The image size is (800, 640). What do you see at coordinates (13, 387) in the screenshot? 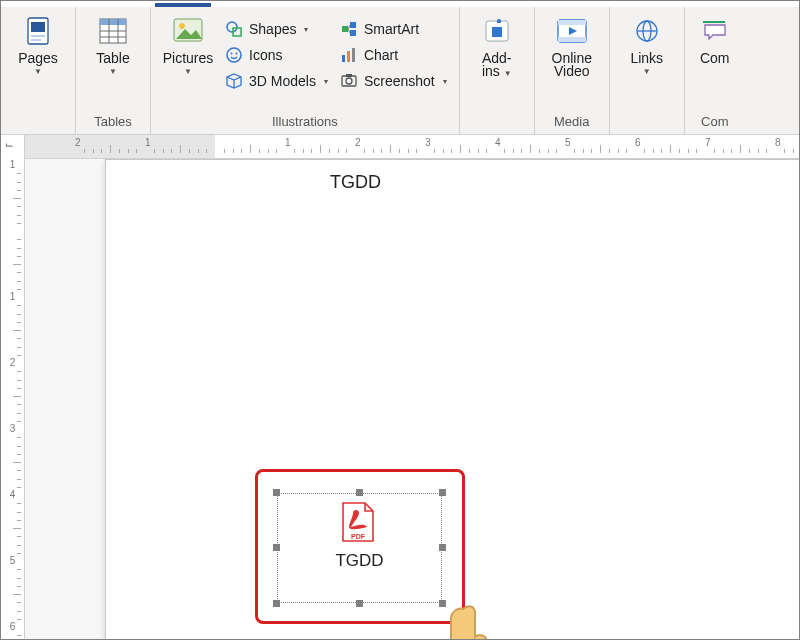
I see `vertical-ruler: ⌙ 11234567` at bounding box center [13, 387].